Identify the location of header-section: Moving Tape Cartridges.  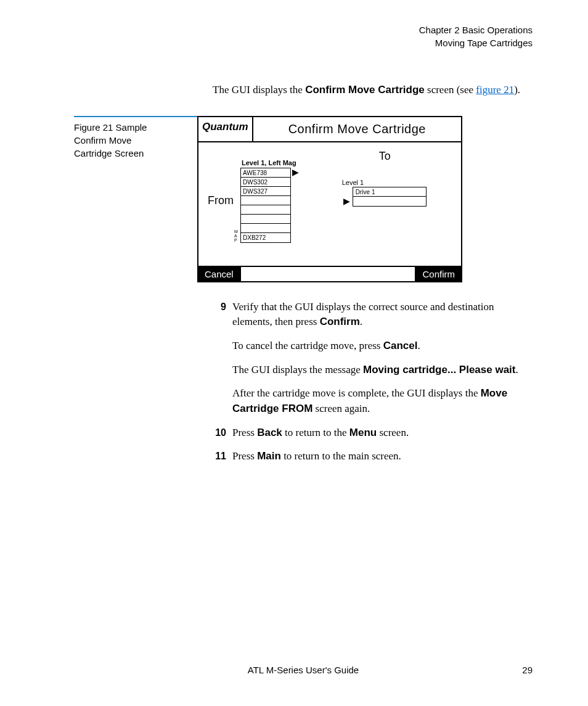
(303, 43).